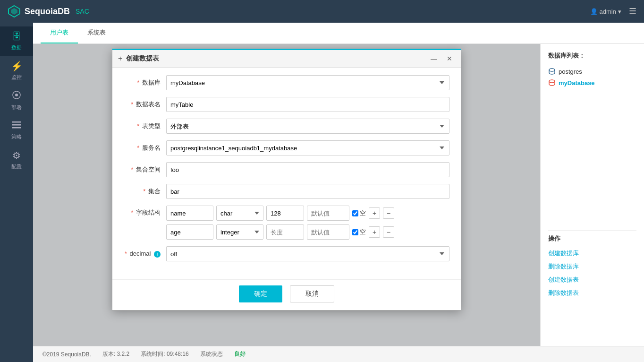  Describe the element at coordinates (82, 11) in the screenshot. I see `brand-sac: SAC` at that location.